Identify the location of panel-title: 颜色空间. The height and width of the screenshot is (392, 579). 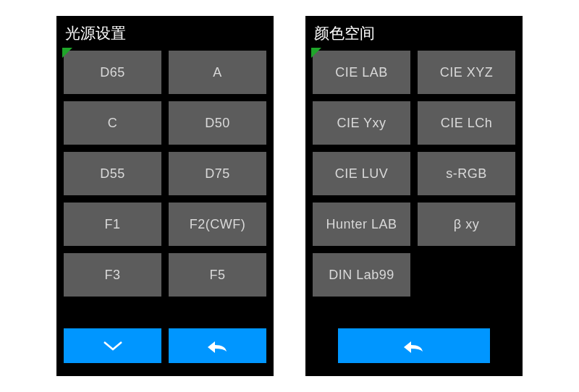
(414, 32).